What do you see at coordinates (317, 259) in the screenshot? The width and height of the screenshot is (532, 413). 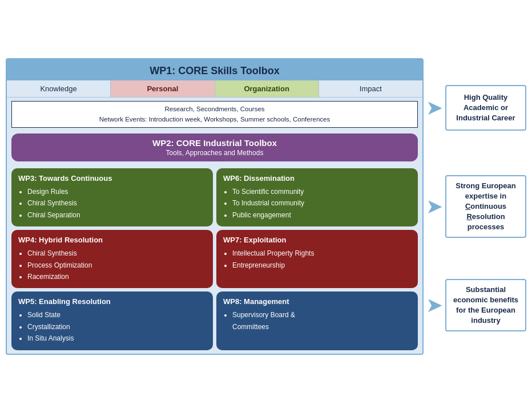 I see `wp7-list: Intellectual Property Rights Entrepreneu…` at bounding box center [317, 259].